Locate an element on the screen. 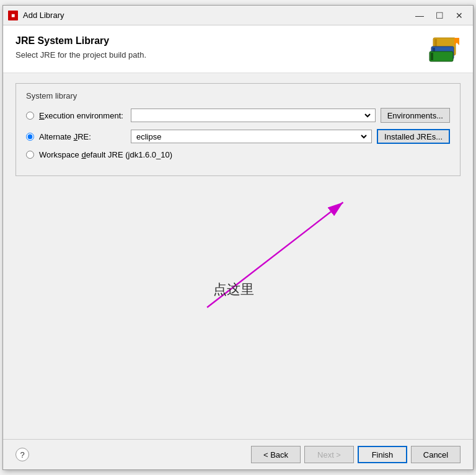 The image size is (476, 475). close-button: ✕ is located at coordinates (459, 16).